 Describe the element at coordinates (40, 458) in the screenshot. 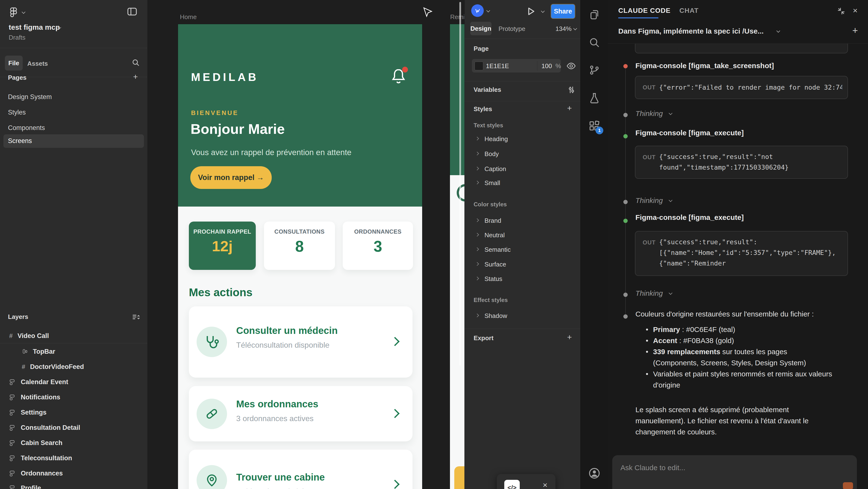

I see `layer-teleconsultation: Teleconsultation` at that location.